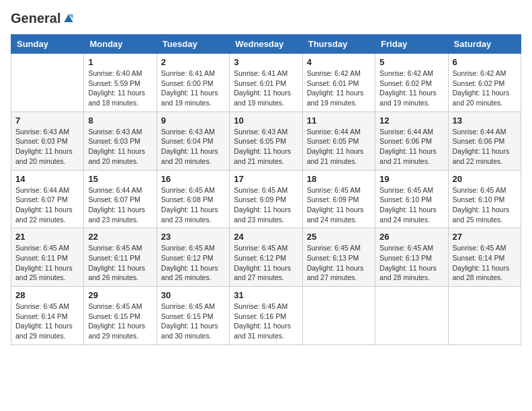 The height and width of the screenshot is (411, 532). I want to click on calendar-cell: 26Sunrise: 6:45 AMSunset: 6:13 PMDayligh…, so click(412, 258).